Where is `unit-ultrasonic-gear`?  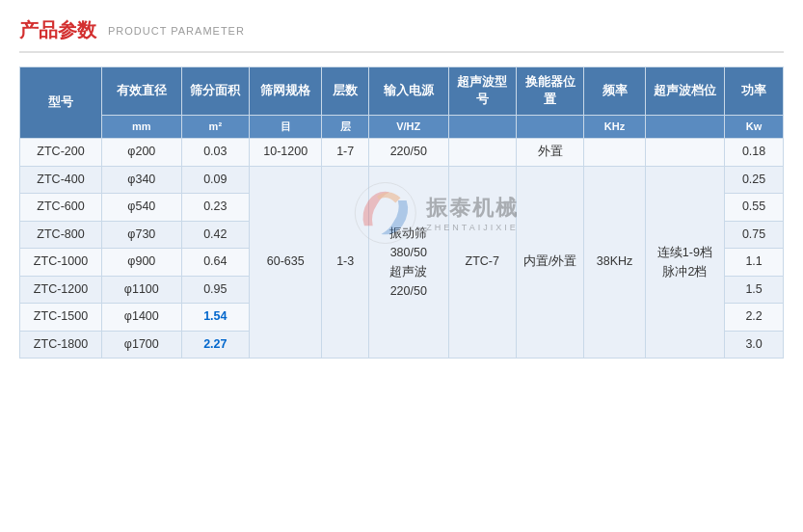 unit-ultrasonic-gear is located at coordinates (684, 127).